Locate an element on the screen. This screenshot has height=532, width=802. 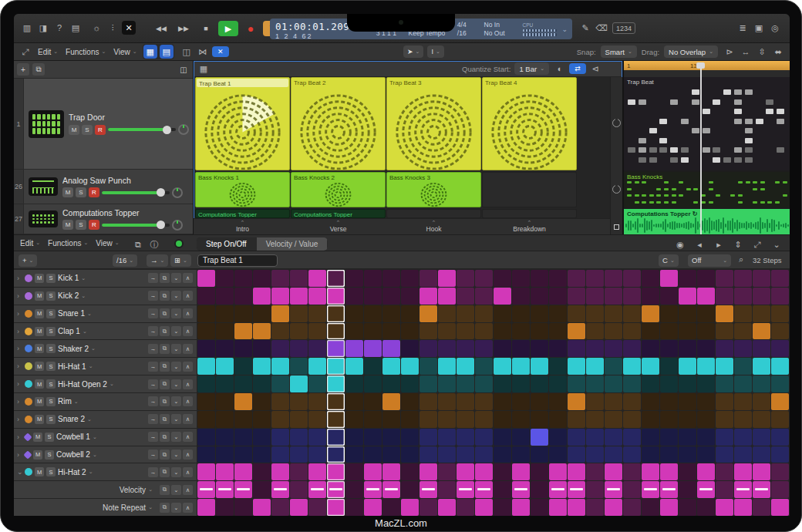
row-solo-button: S is located at coordinates (51, 472).